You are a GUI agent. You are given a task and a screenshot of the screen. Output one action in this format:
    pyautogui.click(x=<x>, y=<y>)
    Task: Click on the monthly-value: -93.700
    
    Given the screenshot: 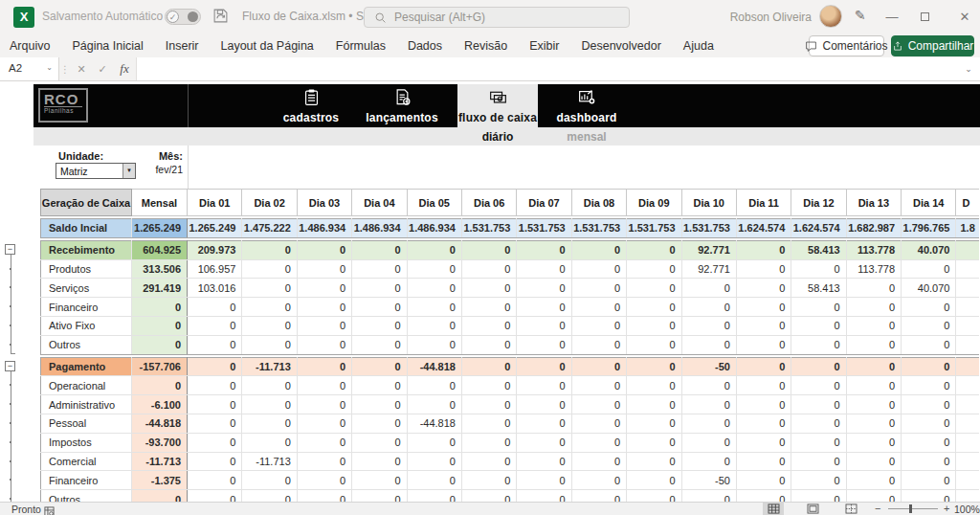 What is the action you would take?
    pyautogui.click(x=160, y=442)
    